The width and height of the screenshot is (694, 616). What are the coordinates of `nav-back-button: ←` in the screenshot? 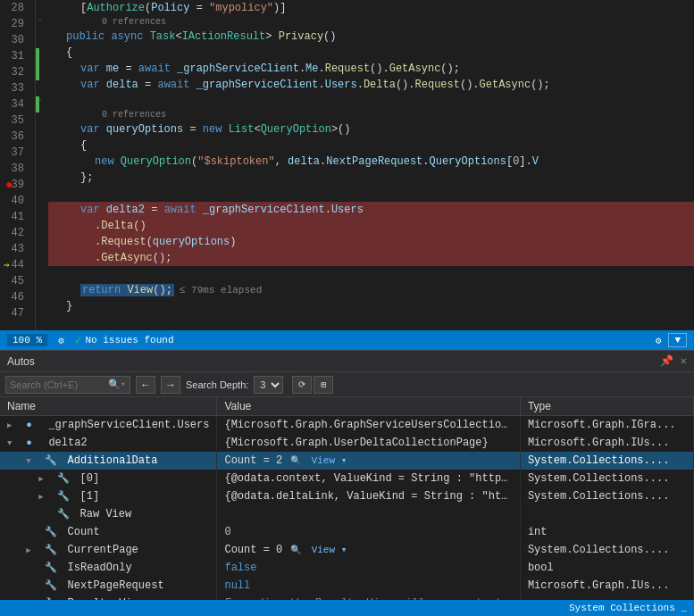 It's located at (146, 385).